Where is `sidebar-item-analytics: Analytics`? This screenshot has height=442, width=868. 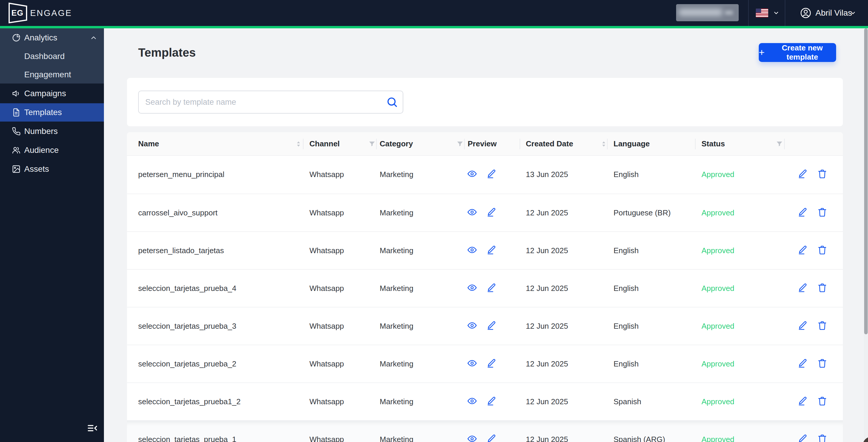 sidebar-item-analytics: Analytics is located at coordinates (52, 38).